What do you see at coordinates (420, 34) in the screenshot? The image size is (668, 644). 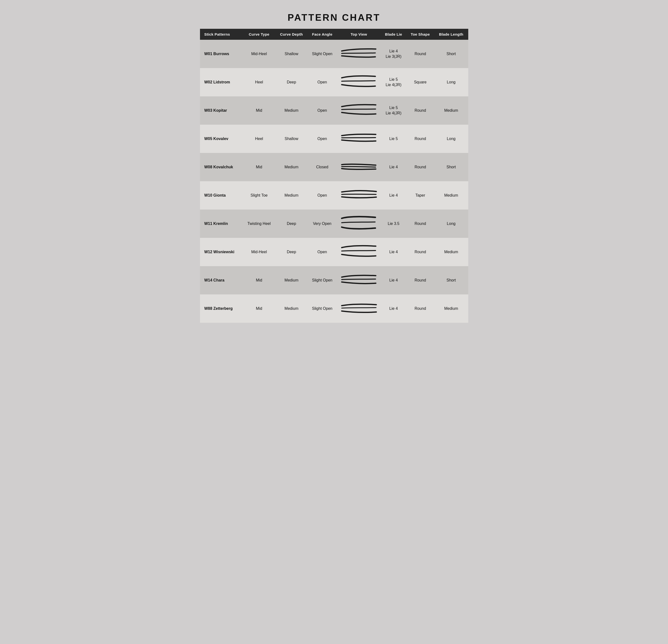 I see `col-header-toe-shape: Toe Shape` at bounding box center [420, 34].